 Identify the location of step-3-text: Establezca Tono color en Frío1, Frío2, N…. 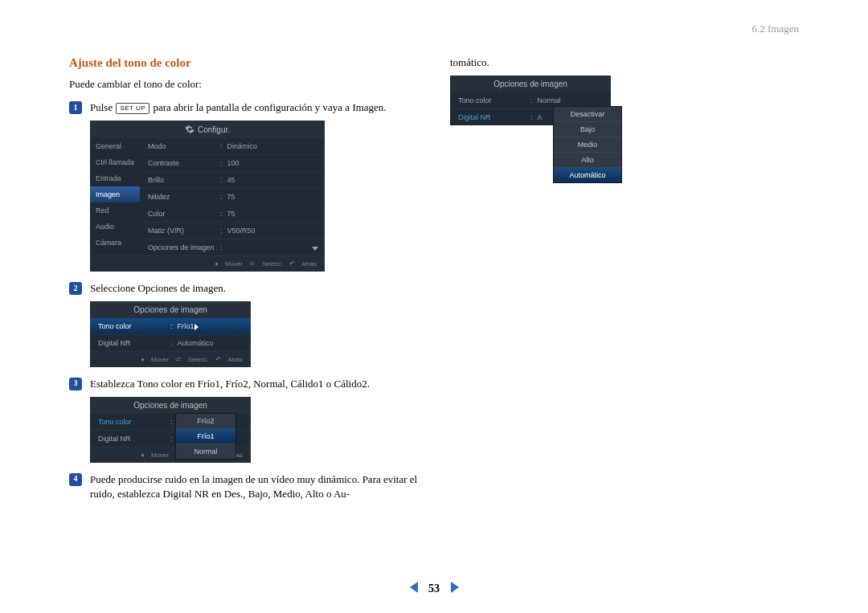
(254, 384).